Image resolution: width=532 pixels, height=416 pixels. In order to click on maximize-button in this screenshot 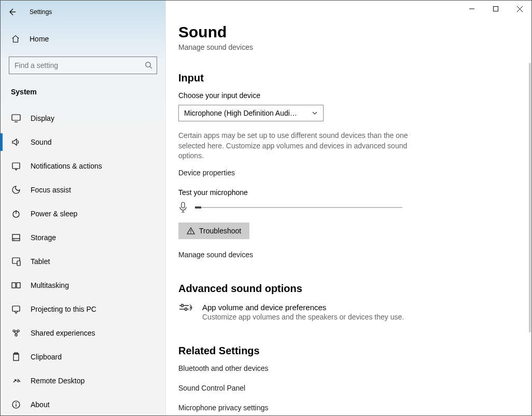, I will do `click(496, 9)`.